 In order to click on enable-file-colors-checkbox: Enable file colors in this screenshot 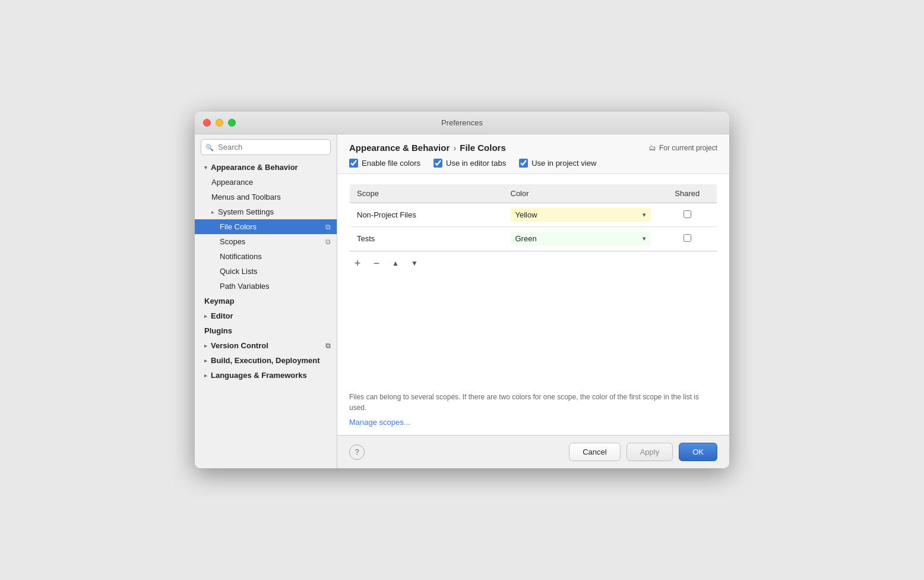, I will do `click(385, 163)`.